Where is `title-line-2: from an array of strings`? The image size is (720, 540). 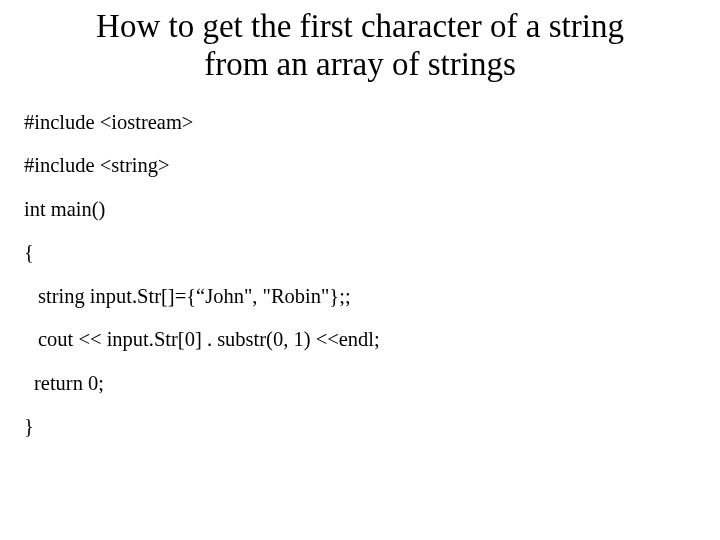
title-line-2: from an array of strings is located at coordinates (360, 64).